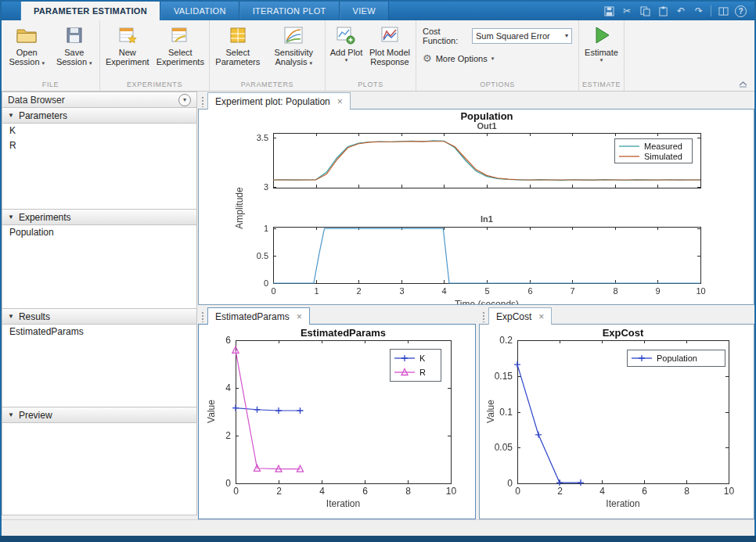 The width and height of the screenshot is (756, 542). What do you see at coordinates (99, 415) in the screenshot?
I see `preview-section-header: ▼ Preview` at bounding box center [99, 415].